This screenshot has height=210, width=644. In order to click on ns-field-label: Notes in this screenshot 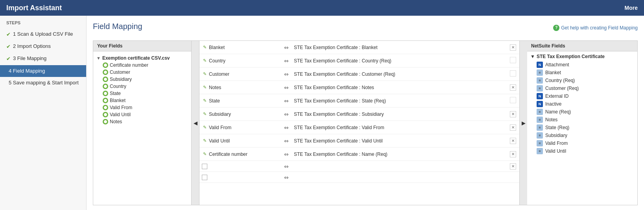, I will do `click(552, 120)`.